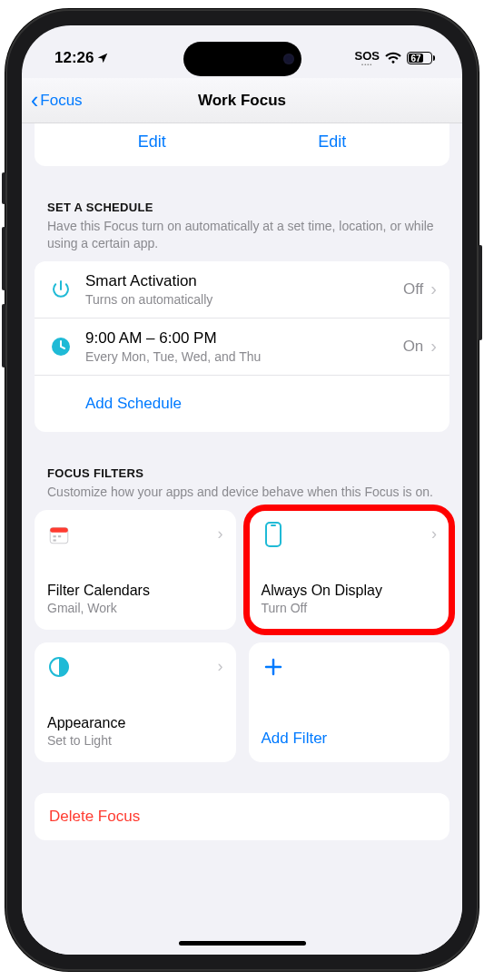 This screenshot has width=484, height=980. I want to click on chevron-left-icon: ‹, so click(35, 100).